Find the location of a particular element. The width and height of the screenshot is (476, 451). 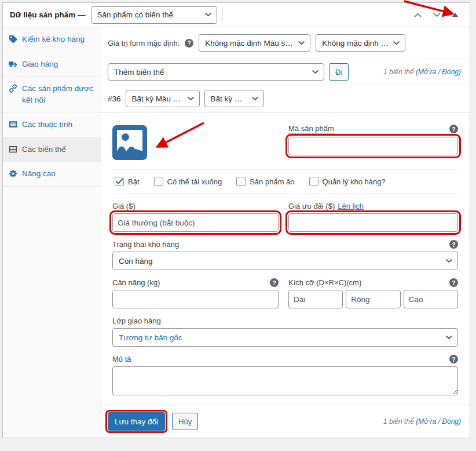

metabox-handle-actions is located at coordinates (438, 15).